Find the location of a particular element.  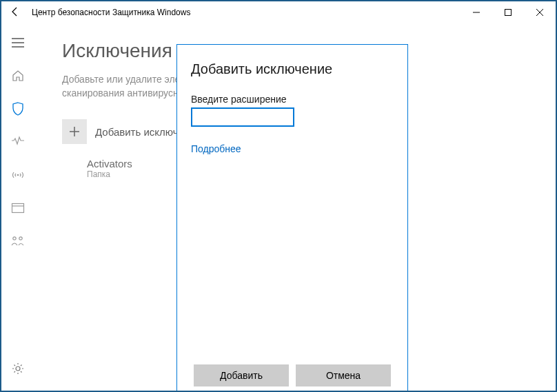

close-button is located at coordinates (540, 12).